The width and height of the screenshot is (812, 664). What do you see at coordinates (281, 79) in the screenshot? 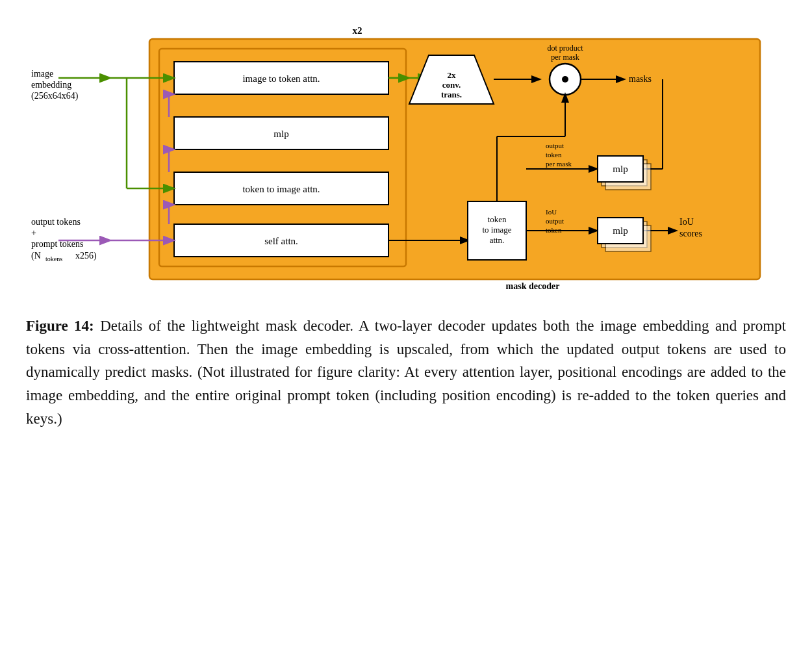
I see `image-to-token-label: image to token attn.` at bounding box center [281, 79].